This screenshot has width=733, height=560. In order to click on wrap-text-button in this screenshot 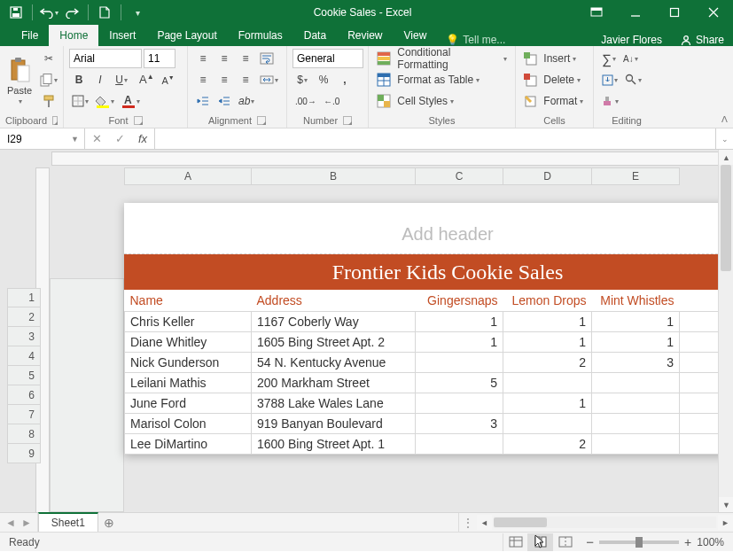, I will do `click(267, 58)`.